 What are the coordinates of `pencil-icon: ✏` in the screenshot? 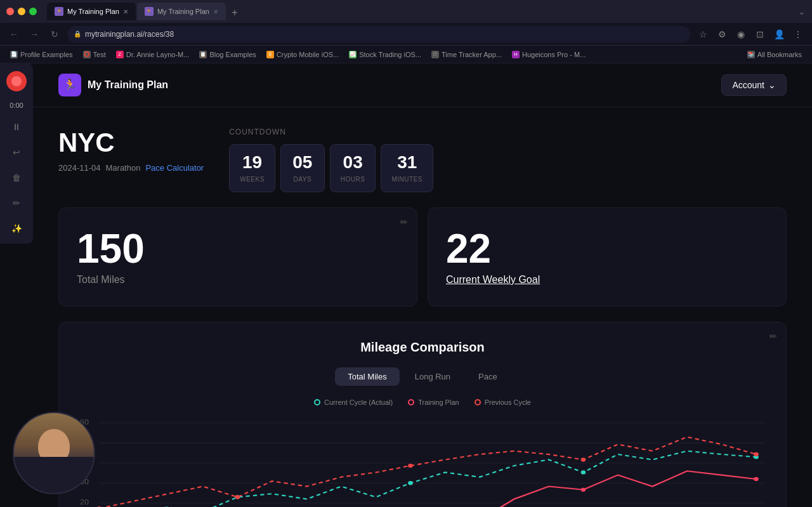 It's located at (16, 203).